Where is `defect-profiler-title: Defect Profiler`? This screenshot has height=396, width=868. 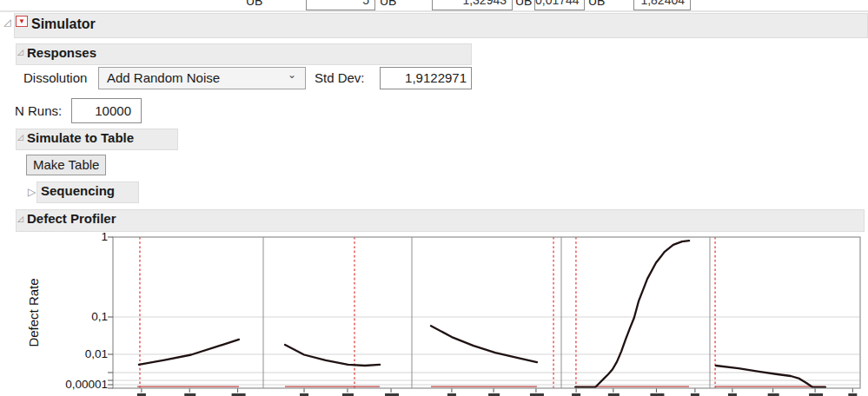 defect-profiler-title: Defect Profiler is located at coordinates (71, 219).